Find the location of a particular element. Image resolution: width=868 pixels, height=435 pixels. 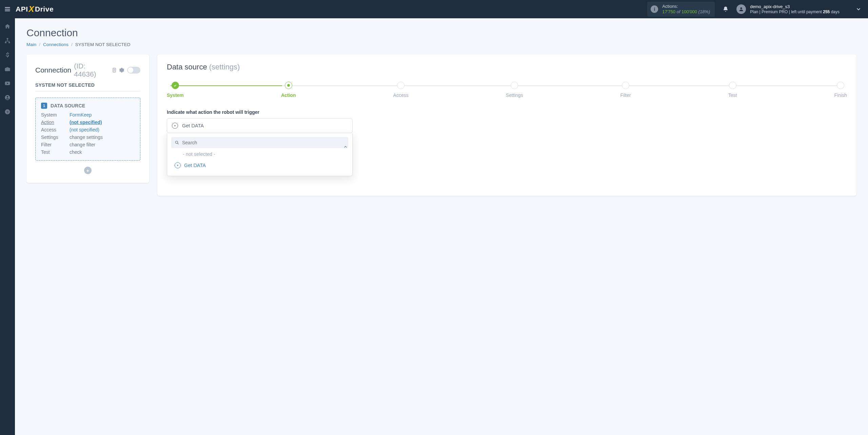

dollar-icon is located at coordinates (7, 55).